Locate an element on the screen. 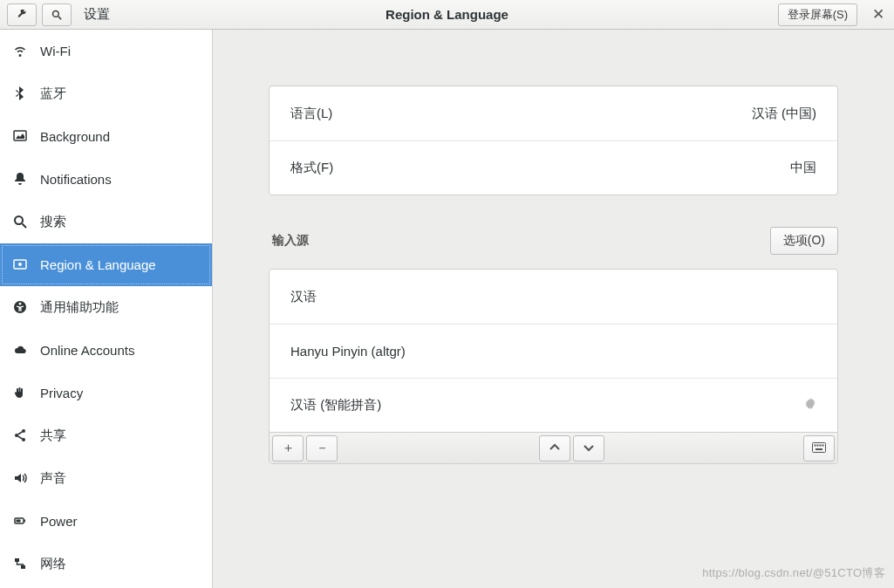 The width and height of the screenshot is (894, 588). sidebar-item-region-language: Region & Language is located at coordinates (106, 265).